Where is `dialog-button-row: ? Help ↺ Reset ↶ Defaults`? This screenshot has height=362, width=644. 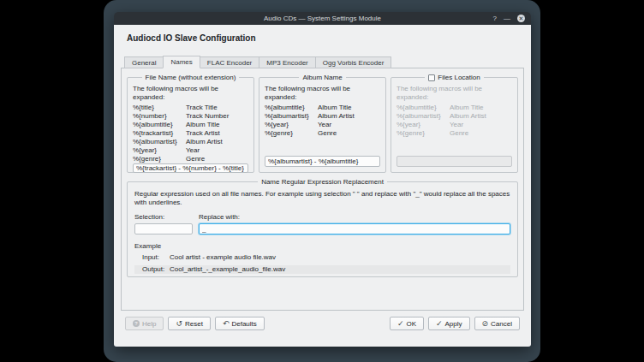
dialog-button-row: ? Help ↺ Reset ↶ Defaults is located at coordinates (322, 323).